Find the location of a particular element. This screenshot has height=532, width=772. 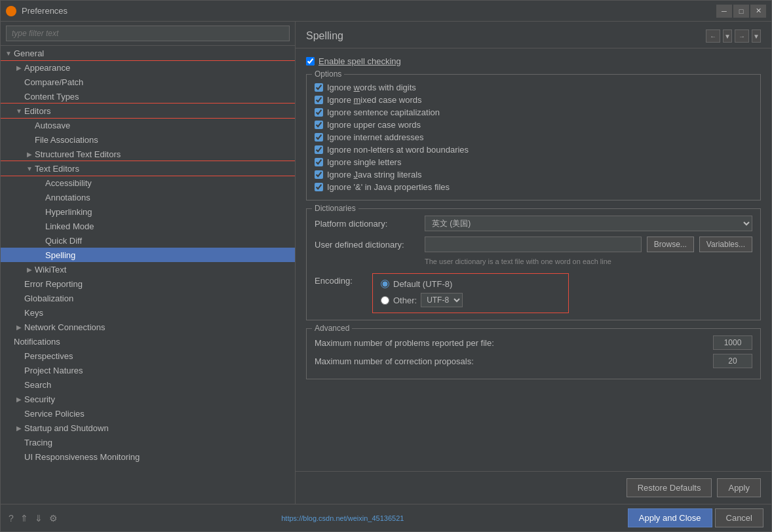

tree-label-linked-mode: Linked Mode is located at coordinates (69, 227).